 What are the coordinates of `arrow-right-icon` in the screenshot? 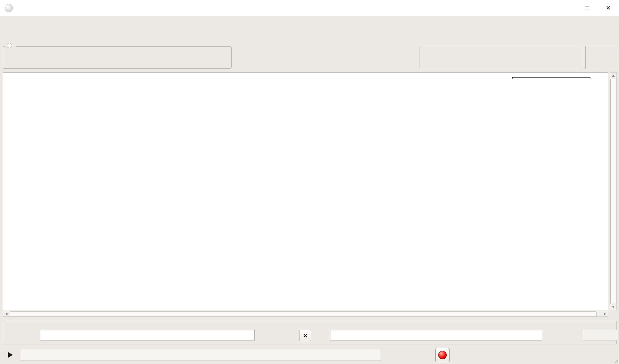 It's located at (605, 314).